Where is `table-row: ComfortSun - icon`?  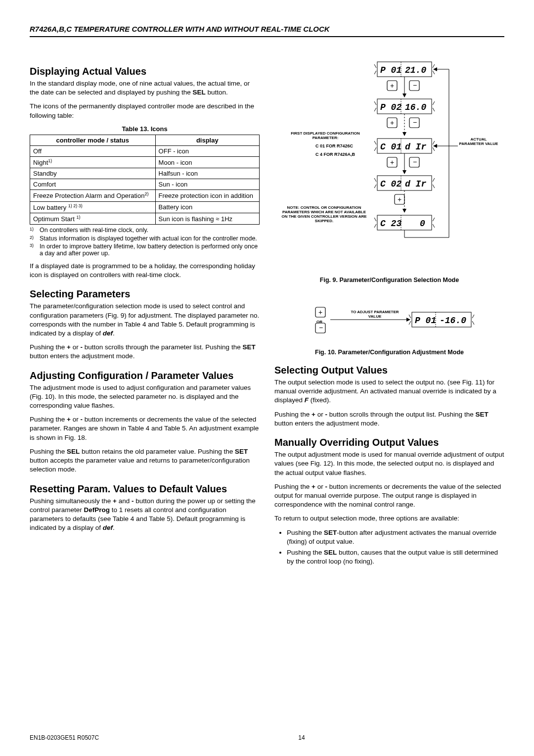 table-row: ComfortSun - icon is located at coordinates (145, 185).